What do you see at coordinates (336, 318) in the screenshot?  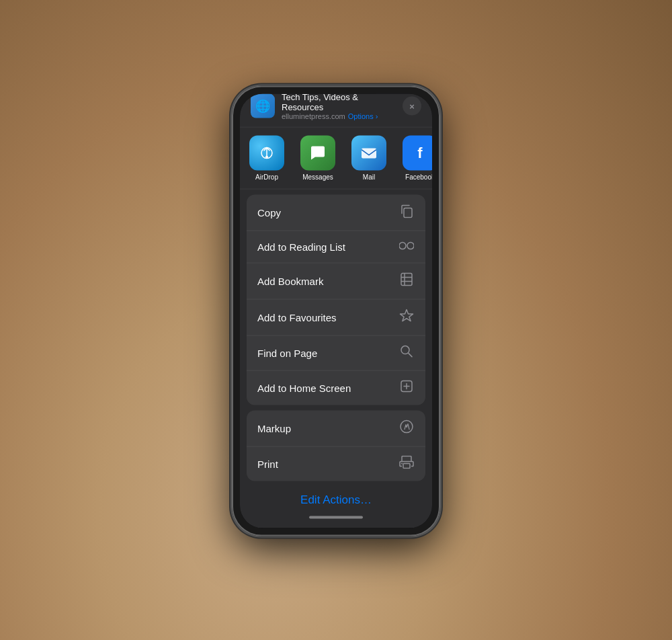 I see `add-favourites-action: Add to Favourites` at bounding box center [336, 318].